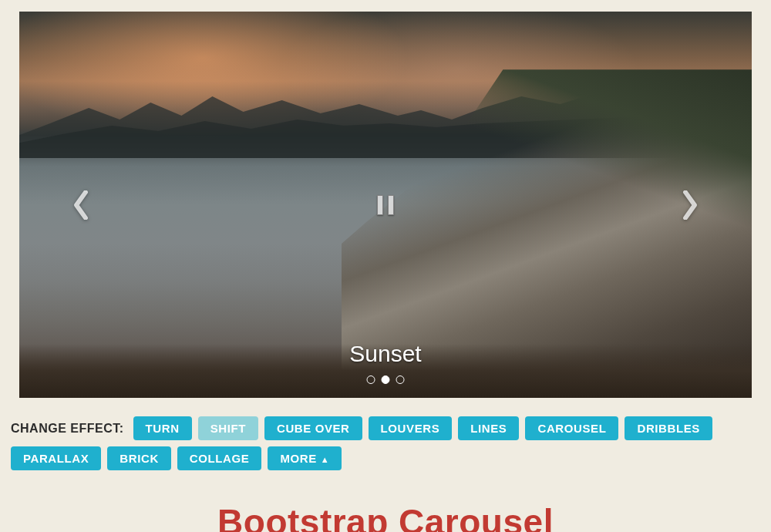  Describe the element at coordinates (386, 205) in the screenshot. I see `carousel-pause-button` at that location.